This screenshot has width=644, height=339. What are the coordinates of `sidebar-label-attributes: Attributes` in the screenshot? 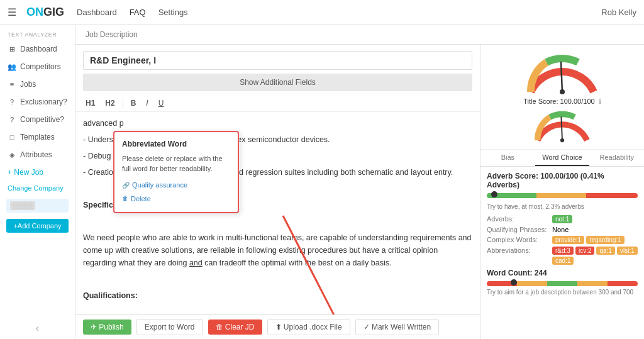 It's located at (36, 155).